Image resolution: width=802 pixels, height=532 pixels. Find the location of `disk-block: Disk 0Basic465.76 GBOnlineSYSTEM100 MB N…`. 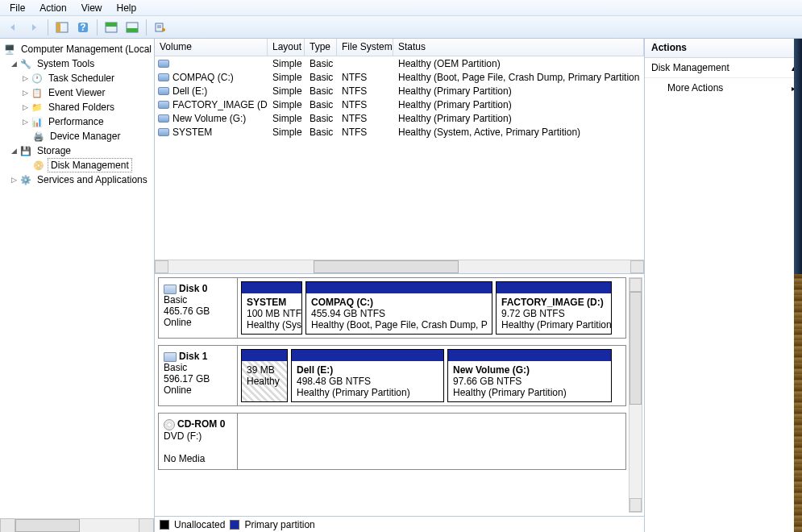

disk-block: Disk 0Basic465.76 GBOnlineSYSTEM100 MB N… is located at coordinates (392, 308).